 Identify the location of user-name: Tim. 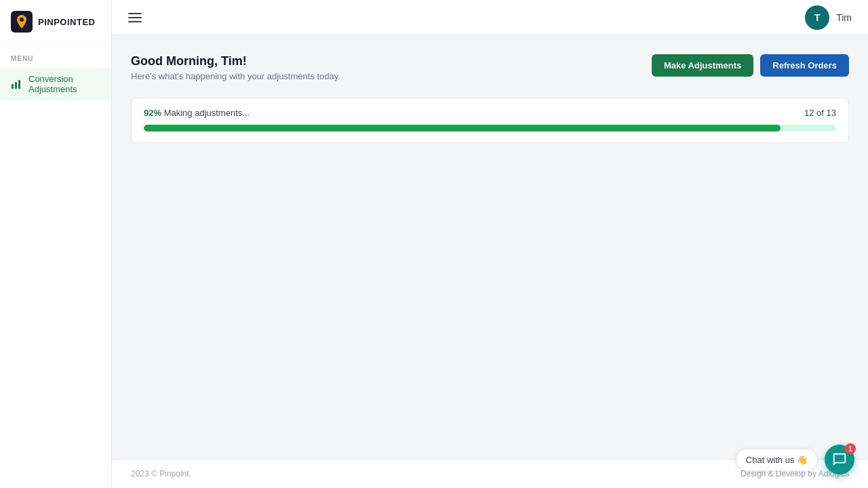
(844, 18).